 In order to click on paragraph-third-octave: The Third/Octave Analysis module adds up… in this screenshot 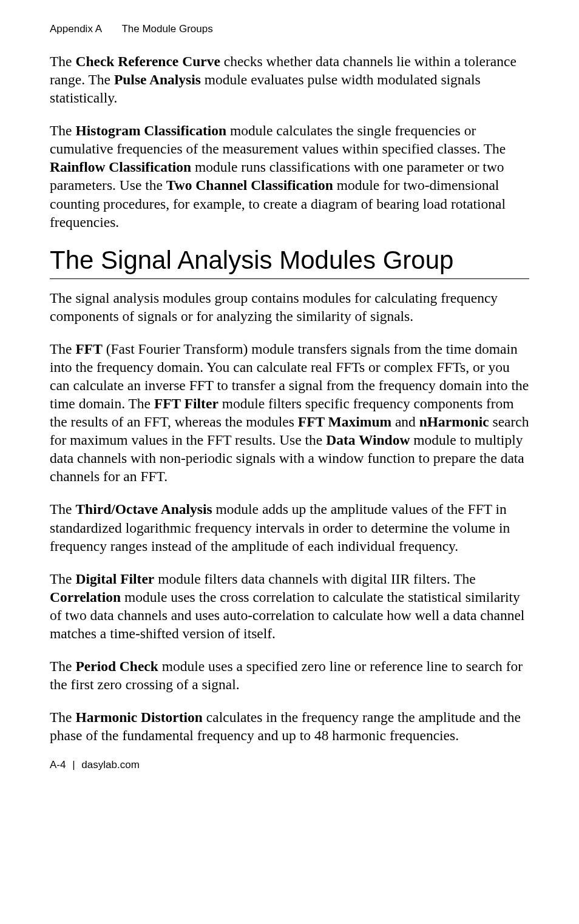, I will do `click(290, 527)`.